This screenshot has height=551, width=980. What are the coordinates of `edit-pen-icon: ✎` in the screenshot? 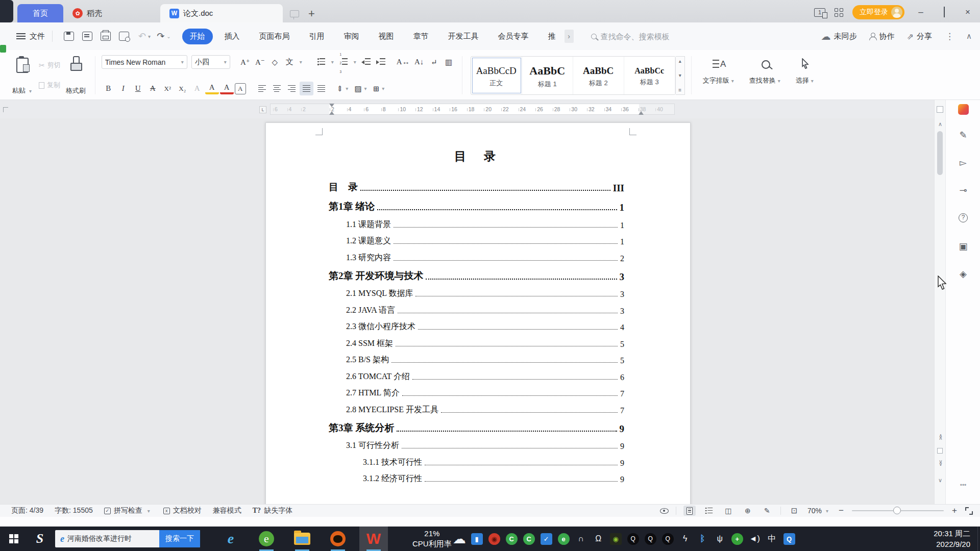 It's located at (963, 135).